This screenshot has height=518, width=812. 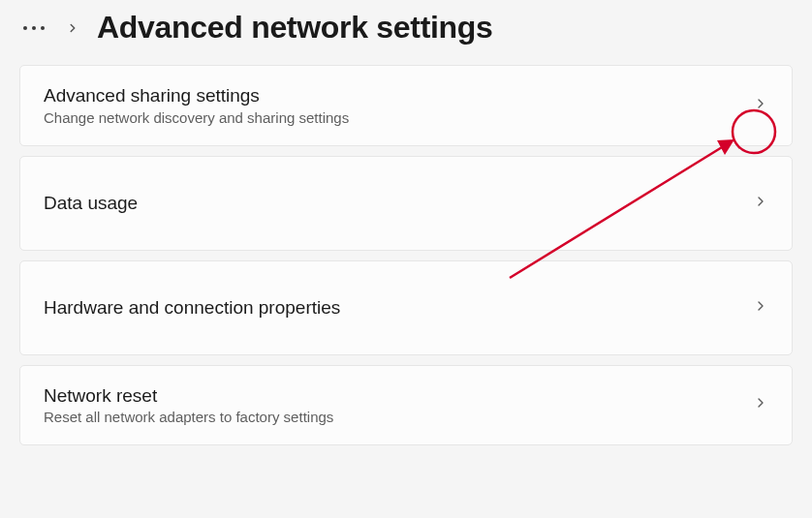 I want to click on card-title: Advanced sharing settings, so click(x=196, y=97).